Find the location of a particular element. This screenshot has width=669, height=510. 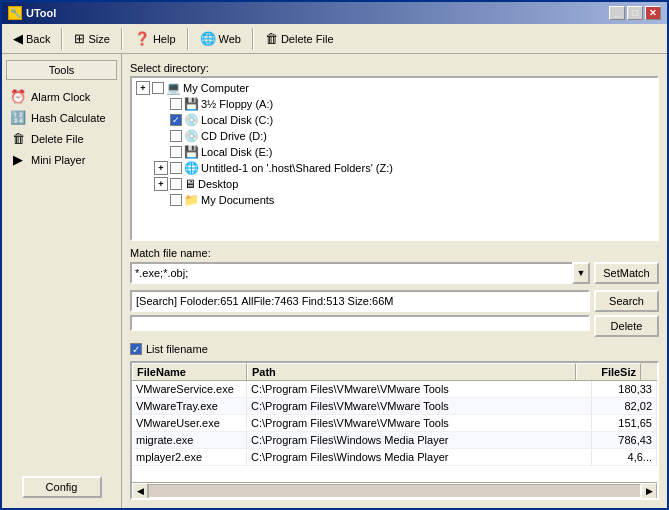

checkbox-local-c: ✓ is located at coordinates (176, 120).